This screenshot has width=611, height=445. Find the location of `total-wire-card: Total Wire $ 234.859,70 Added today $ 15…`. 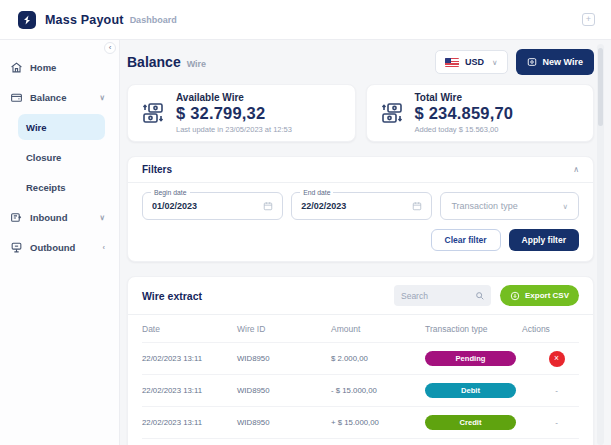

total-wire-card: Total Wire $ 234.859,70 Added today $ 15… is located at coordinates (480, 113).